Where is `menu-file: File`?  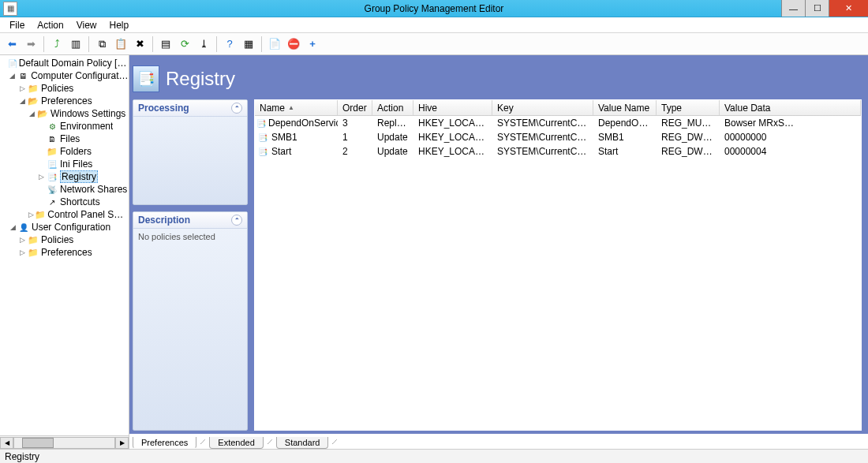 menu-file: File is located at coordinates (17, 25).